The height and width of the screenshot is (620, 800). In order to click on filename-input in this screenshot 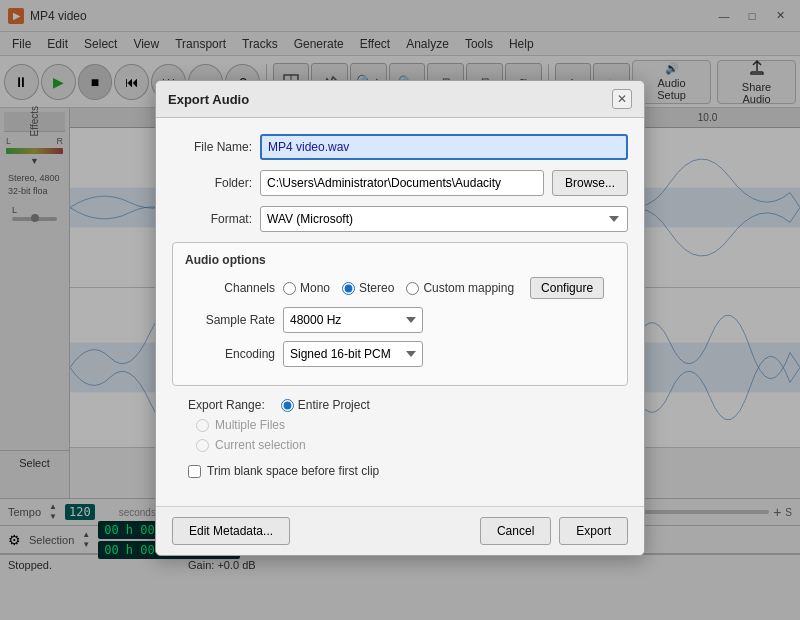, I will do `click(444, 147)`.